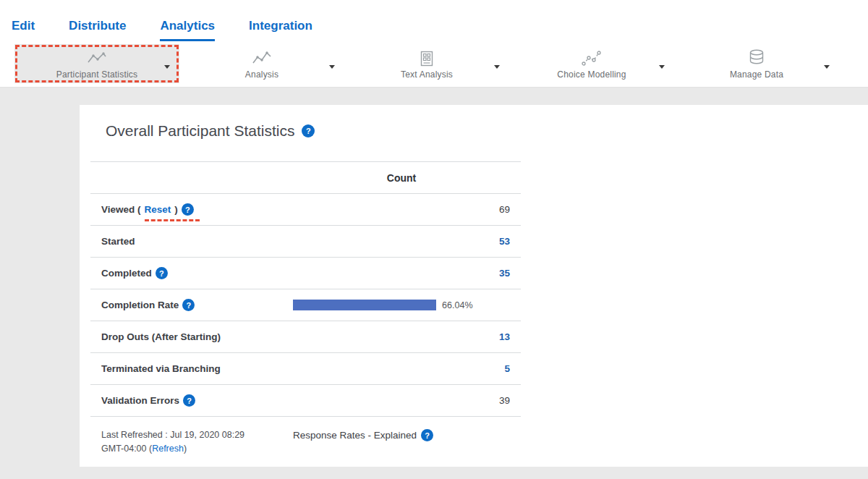 This screenshot has height=479, width=868. I want to click on table-row-completion-rate: Completion Rate ? 66.04%, so click(305, 305).